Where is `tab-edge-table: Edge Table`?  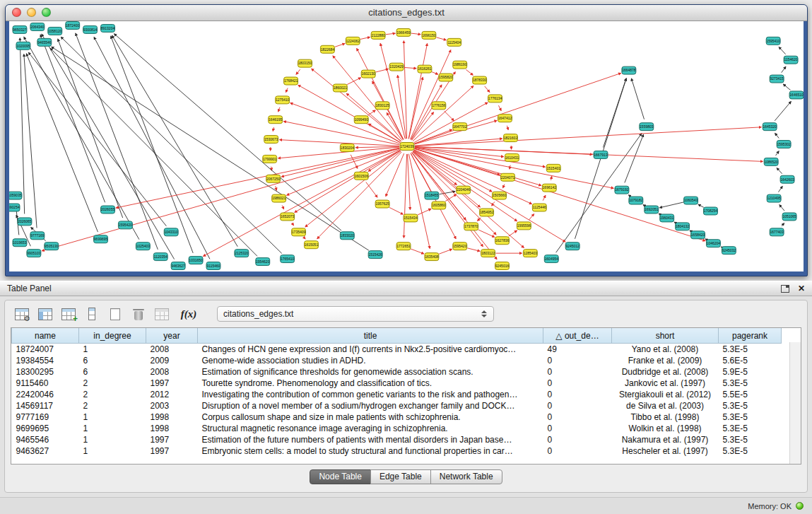 tab-edge-table: Edge Table is located at coordinates (401, 477).